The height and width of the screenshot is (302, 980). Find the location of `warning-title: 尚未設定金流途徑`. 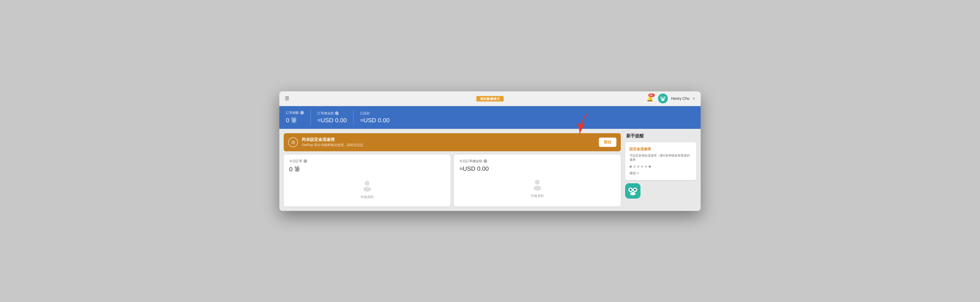

warning-title: 尚未設定金流途徑 is located at coordinates (448, 140).